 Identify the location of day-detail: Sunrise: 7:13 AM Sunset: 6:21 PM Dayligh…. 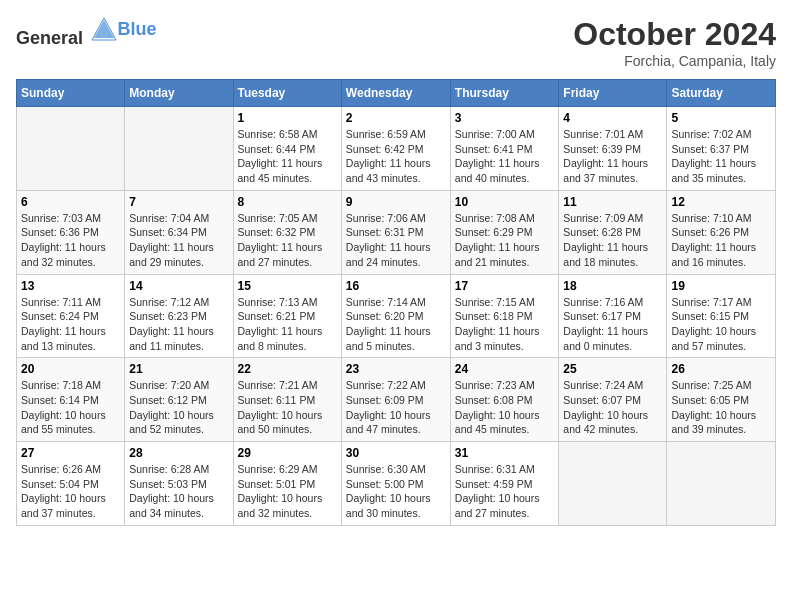
(288, 324).